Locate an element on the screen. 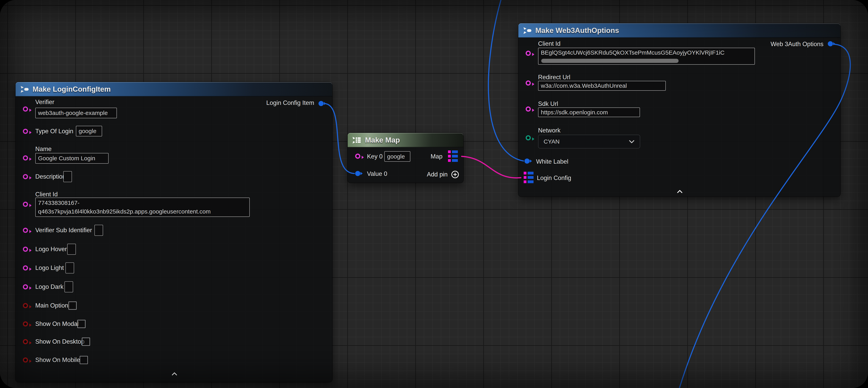 The width and height of the screenshot is (868, 388). node-make-loginconfigitem-header: Make LoginConfigItem is located at coordinates (174, 89).